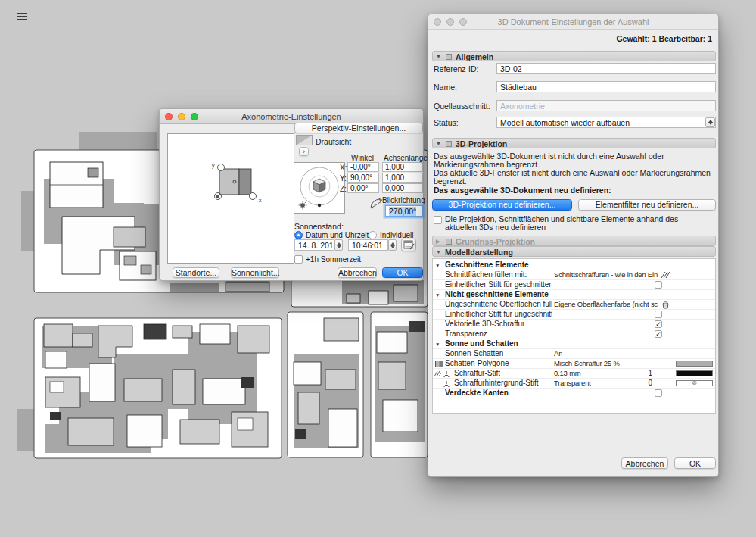 This screenshot has height=537, width=756. Describe the element at coordinates (333, 259) in the screenshot. I see `sommerzeit-label: +1h Sommerzeit` at that location.